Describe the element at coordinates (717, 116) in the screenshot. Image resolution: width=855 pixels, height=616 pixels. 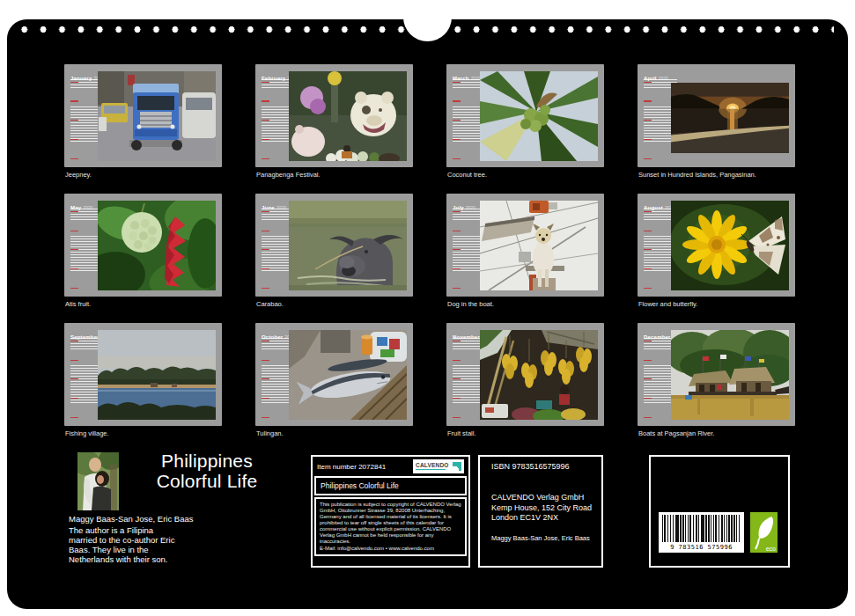
I see `mini-calendar-april: April2020` at that location.